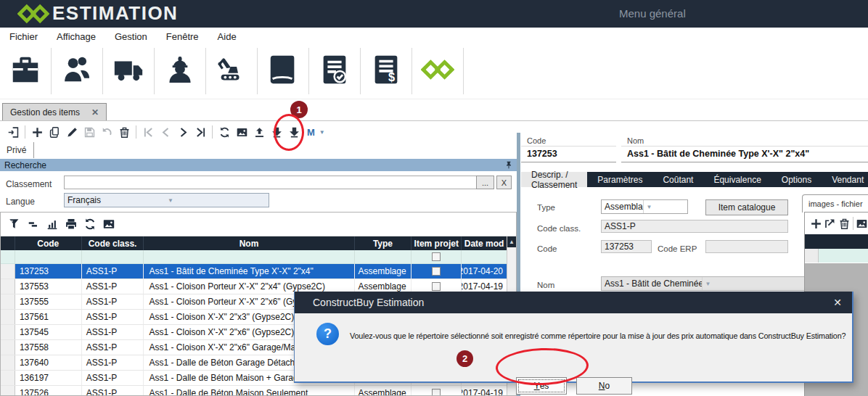 This screenshot has width=868, height=396. Describe the element at coordinates (71, 224) in the screenshot. I see `print-icon` at that location.